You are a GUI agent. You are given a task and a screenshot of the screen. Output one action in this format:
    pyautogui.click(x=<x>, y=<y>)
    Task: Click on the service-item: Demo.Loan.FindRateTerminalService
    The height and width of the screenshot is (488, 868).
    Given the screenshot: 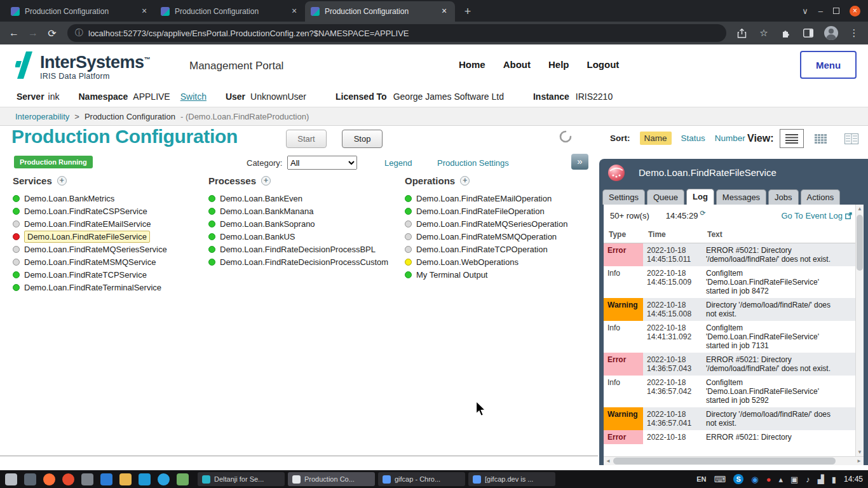 What is the action you would take?
    pyautogui.click(x=108, y=287)
    